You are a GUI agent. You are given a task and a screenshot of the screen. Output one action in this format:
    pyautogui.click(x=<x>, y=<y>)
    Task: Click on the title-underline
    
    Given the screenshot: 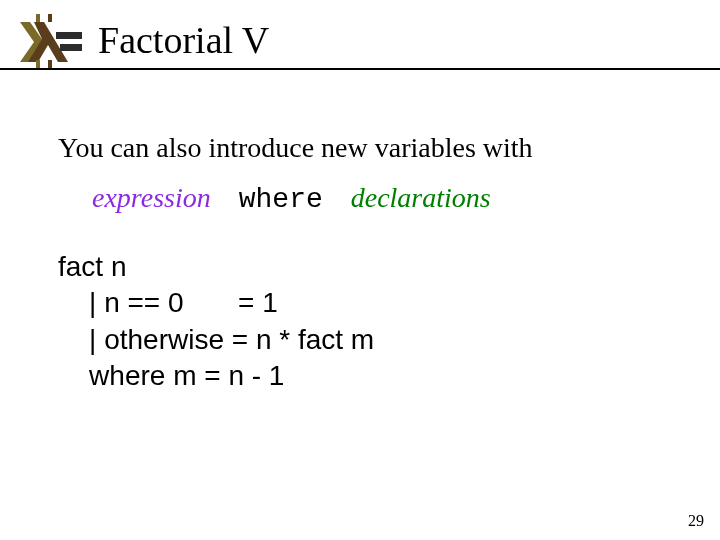 What is the action you would take?
    pyautogui.click(x=360, y=69)
    